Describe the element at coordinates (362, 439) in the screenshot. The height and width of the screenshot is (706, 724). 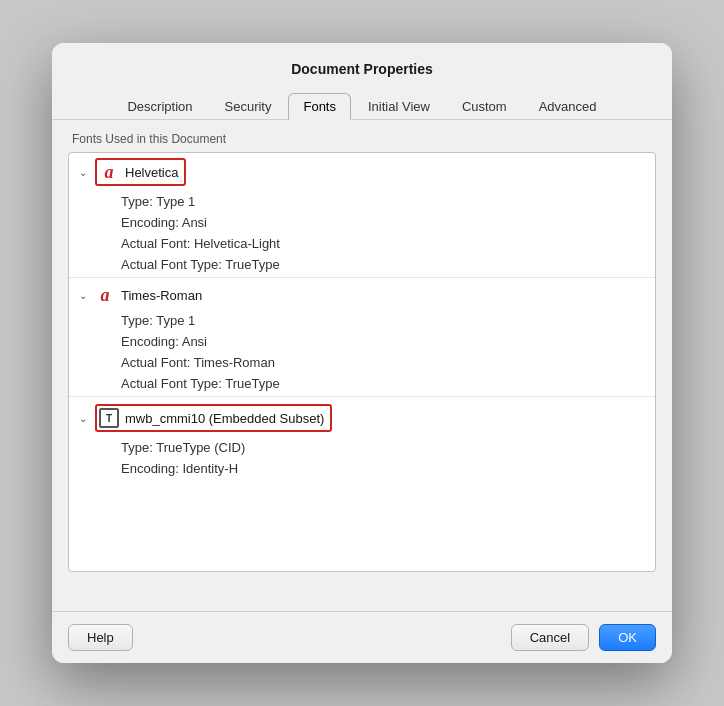
I see `font-group-mwb-cmmi10: ⌄ T mwb_cmmi10 (Embedded Subset) Type: T…` at that location.